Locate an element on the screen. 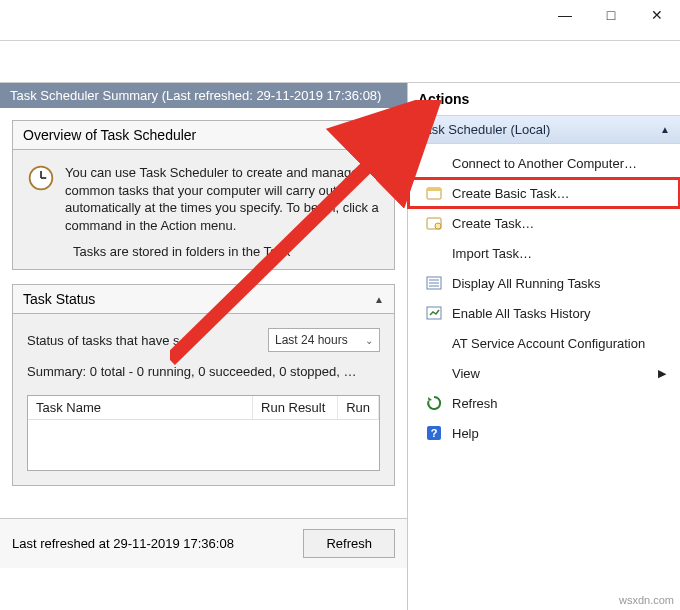  action-connect-to-another-computer: Connect to Another Computer… is located at coordinates (544, 163).